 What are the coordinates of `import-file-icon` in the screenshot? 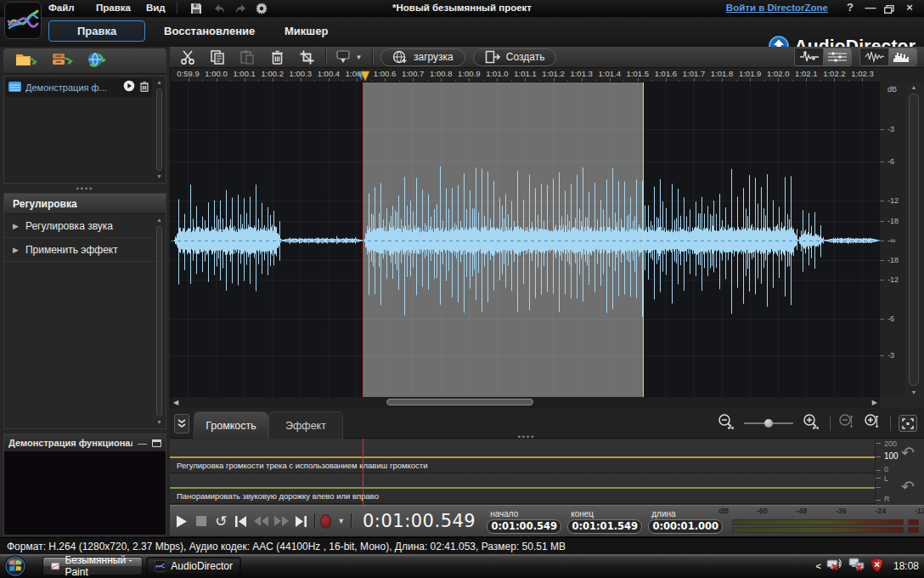 It's located at (26, 61).